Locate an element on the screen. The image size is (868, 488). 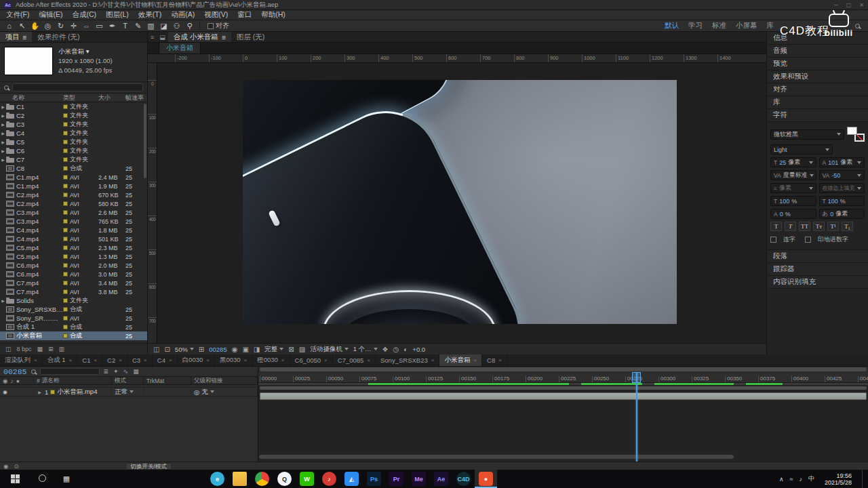
current-time-field: 00285 is located at coordinates (15, 371).